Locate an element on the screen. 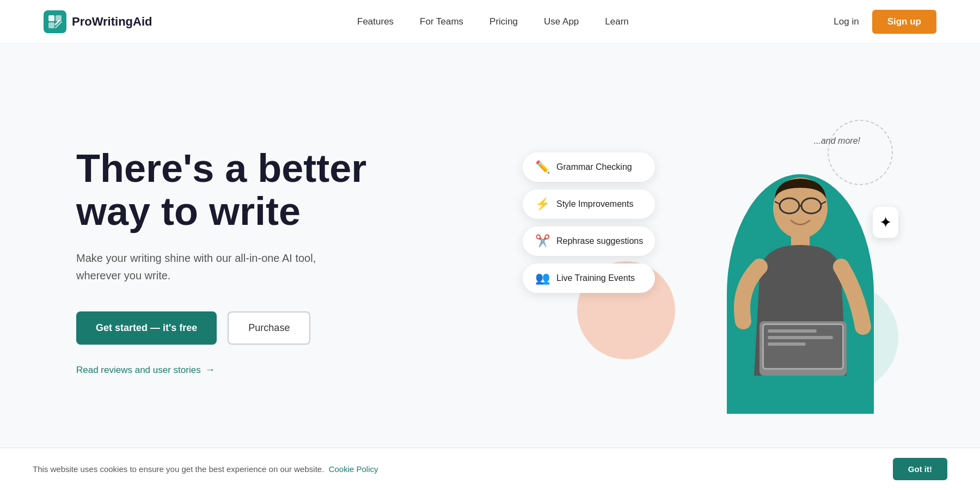 The image size is (980, 490). sparkle-badge: ✦ is located at coordinates (885, 222).